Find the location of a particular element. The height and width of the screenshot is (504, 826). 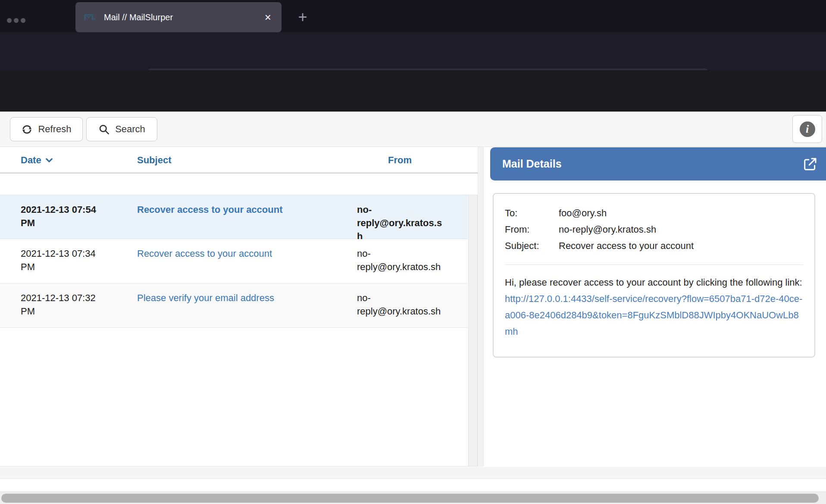

refresh-icon is located at coordinates (27, 129).